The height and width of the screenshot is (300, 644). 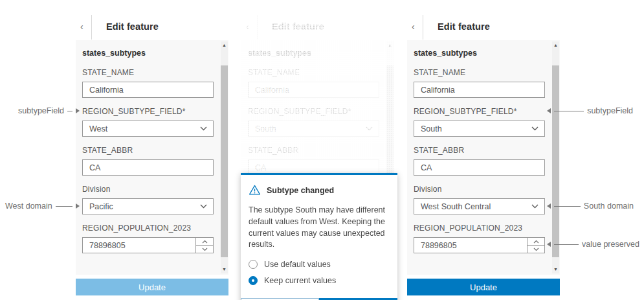 I want to click on radio-use-default-values: Use default values, so click(x=319, y=264).